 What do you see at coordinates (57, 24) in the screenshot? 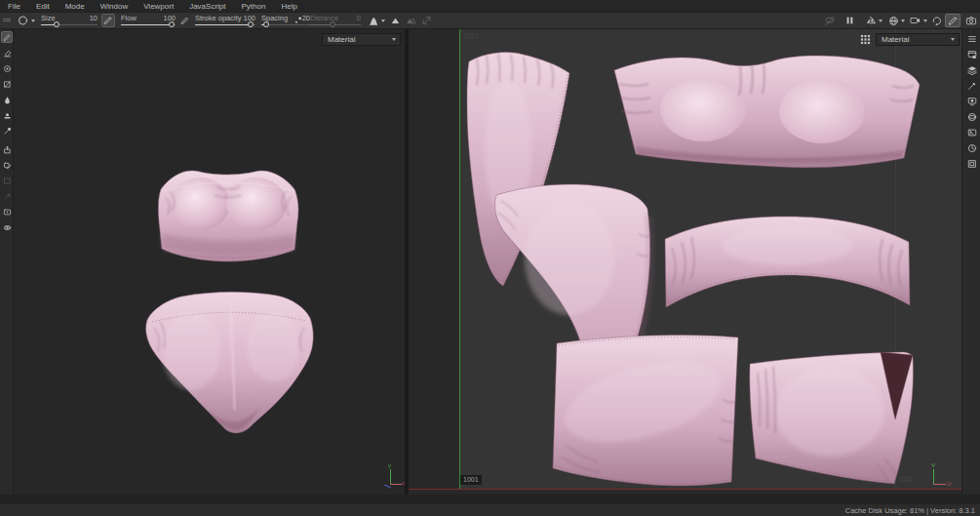
I see `size-knob` at bounding box center [57, 24].